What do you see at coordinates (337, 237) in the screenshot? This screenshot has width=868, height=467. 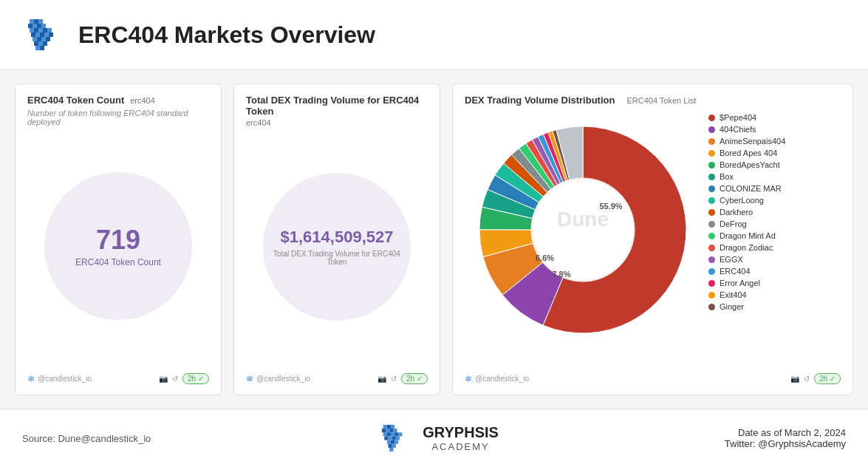 I see `dex-volume-value: $1,614,509,527` at bounding box center [337, 237].